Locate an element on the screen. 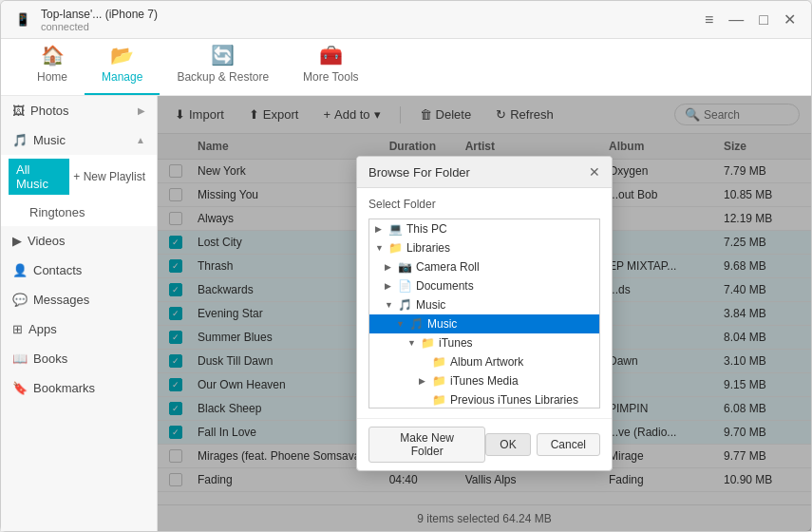 The height and width of the screenshot is (532, 812). sidebar-messages-label: Messages is located at coordinates (61, 300).